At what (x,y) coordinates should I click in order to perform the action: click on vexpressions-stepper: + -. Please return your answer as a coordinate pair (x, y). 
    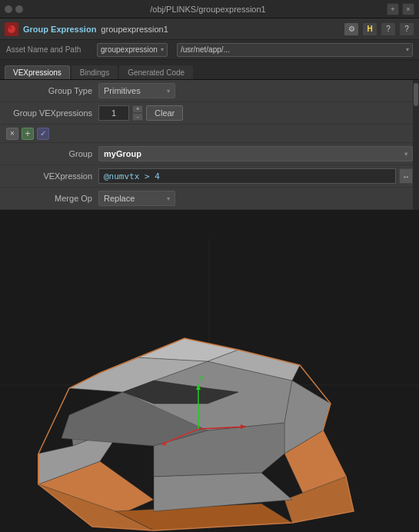
    Looking at the image, I should click on (138, 113).